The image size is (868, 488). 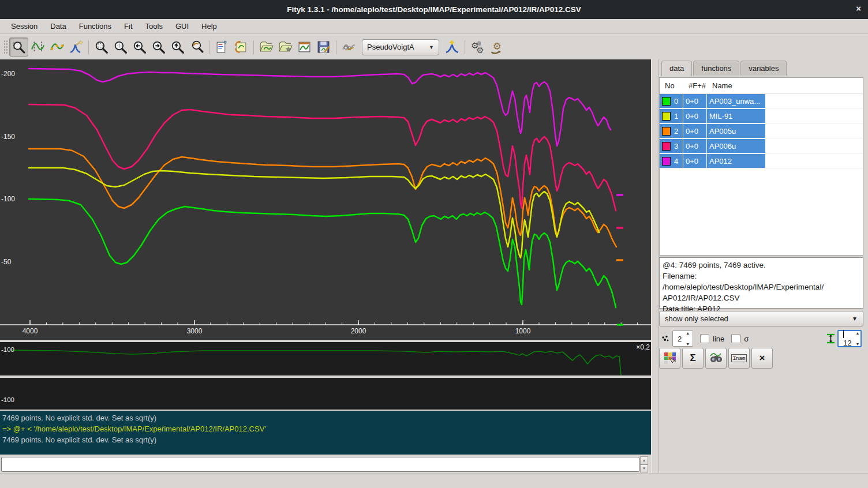 What do you see at coordinates (182, 27) in the screenshot?
I see `menu-item-gui: GUI` at bounding box center [182, 27].